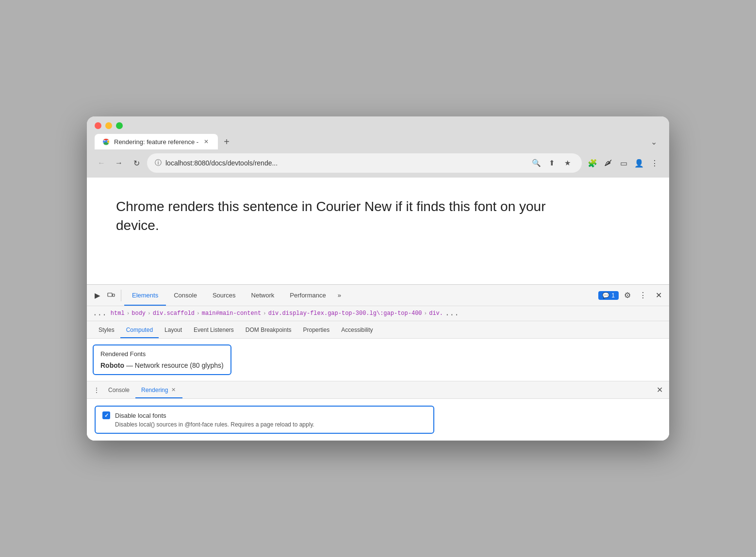 The height and width of the screenshot is (557, 756). What do you see at coordinates (345, 313) in the screenshot?
I see `breadcrumb-div-flex: div.display-flex.gap-top-300.lg\:gap-top…` at bounding box center [345, 313].